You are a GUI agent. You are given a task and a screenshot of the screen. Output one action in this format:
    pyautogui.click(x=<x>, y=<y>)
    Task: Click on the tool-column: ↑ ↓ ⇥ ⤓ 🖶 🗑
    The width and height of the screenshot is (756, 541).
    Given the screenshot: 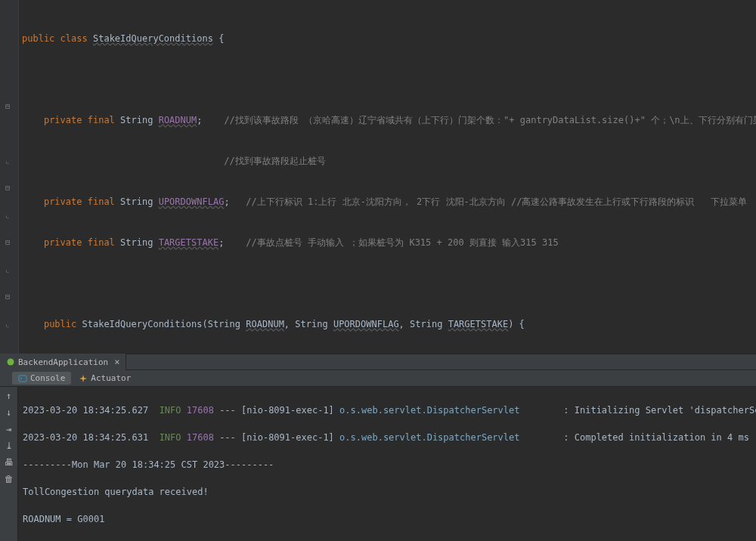 What is the action you would take?
    pyautogui.click(x=9, y=464)
    